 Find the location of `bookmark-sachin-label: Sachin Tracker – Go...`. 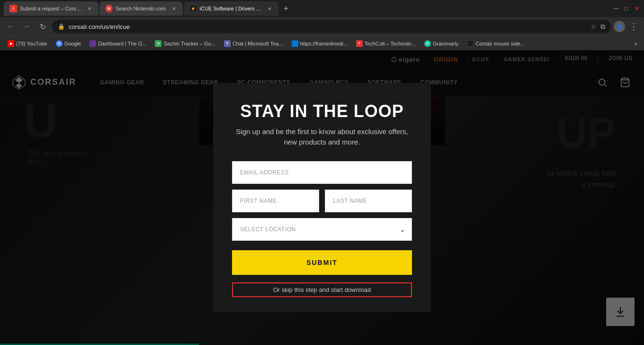

bookmark-sachin-label: Sachin Tracker – Go... is located at coordinates (189, 44).